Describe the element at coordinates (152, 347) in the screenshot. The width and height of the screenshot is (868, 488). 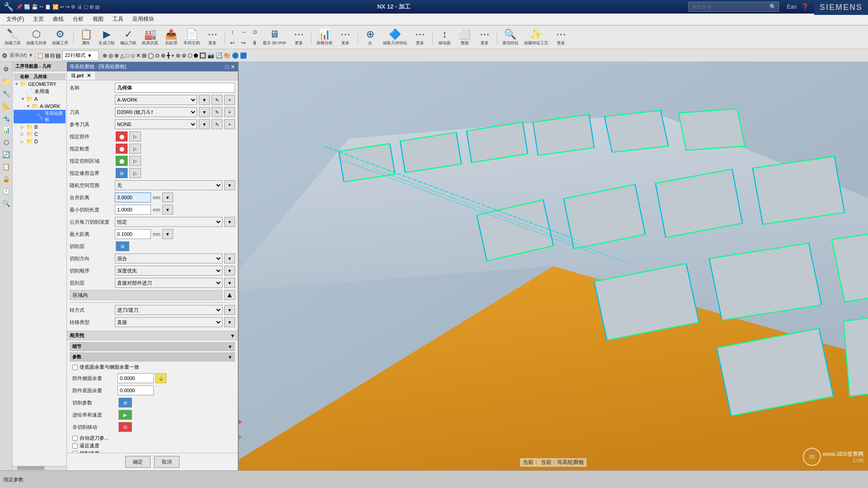
I see `detail-section-header: 细节 ▼` at that location.